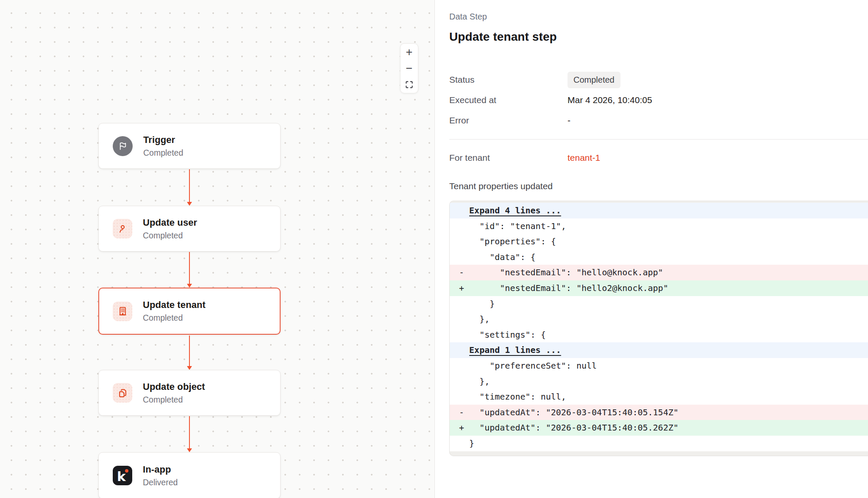 This screenshot has height=498, width=868. What do you see at coordinates (659, 272) in the screenshot?
I see `diff-line: - "nestedEmail": "hello@knock.app"` at bounding box center [659, 272].